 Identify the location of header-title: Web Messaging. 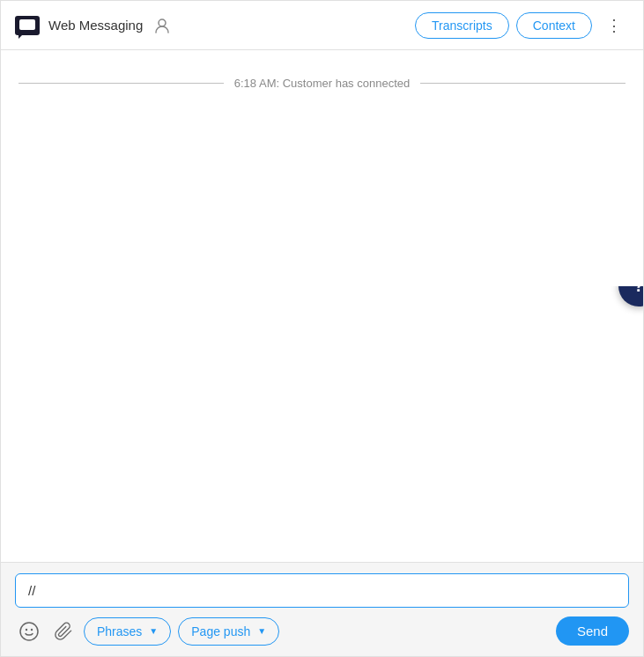
(95, 25).